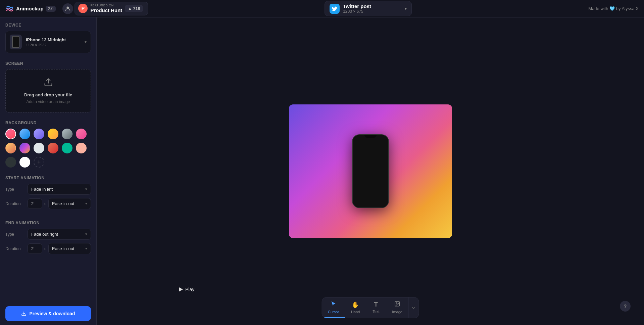 The image size is (644, 325). Describe the element at coordinates (48, 238) in the screenshot. I see `end-animation-section: End animation Type Fade out right ▾ Dura…` at that location.